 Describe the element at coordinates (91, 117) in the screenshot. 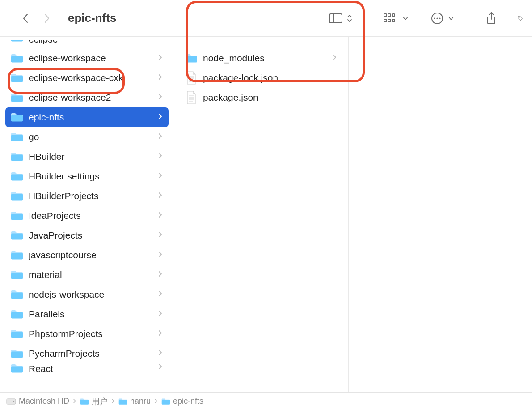

I see `item-label: epic-nfts` at that location.